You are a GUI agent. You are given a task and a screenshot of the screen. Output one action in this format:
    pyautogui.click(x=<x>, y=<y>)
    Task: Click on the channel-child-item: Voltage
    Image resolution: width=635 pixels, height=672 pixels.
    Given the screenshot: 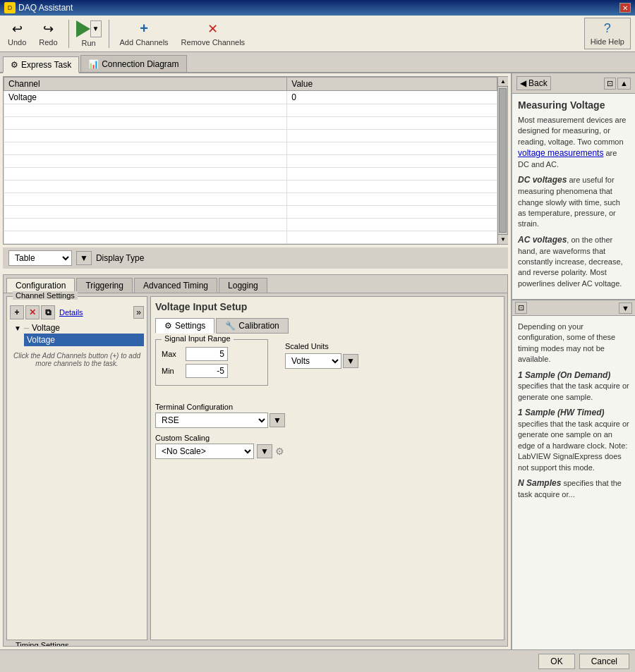 What is the action you would take?
    pyautogui.click(x=84, y=340)
    